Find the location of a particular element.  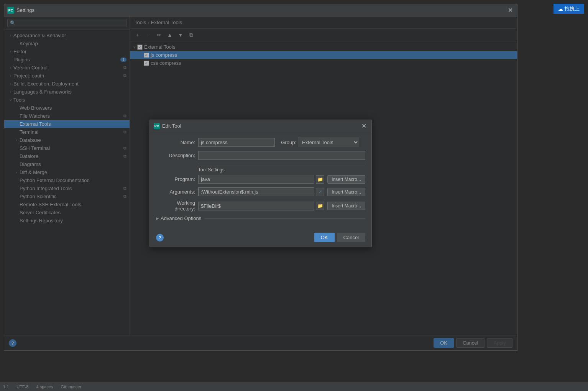

program-input-group: 📁 is located at coordinates (261, 179).